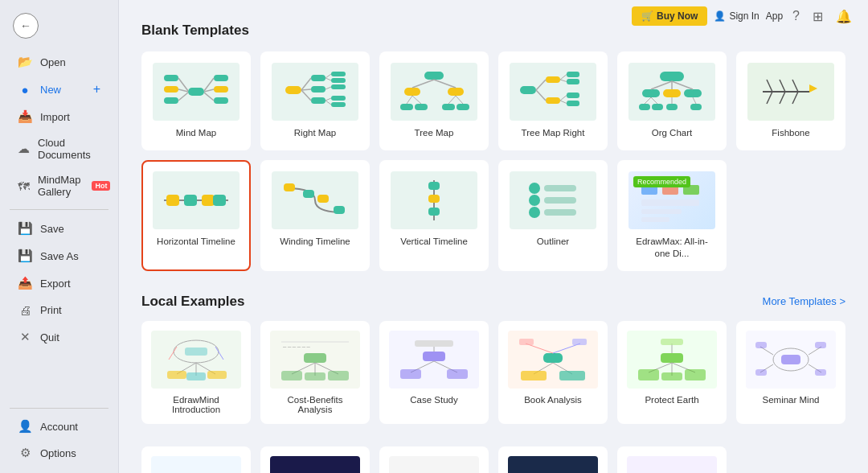  Describe the element at coordinates (434, 216) in the screenshot. I see `template-vertical-timeline: Vertical Timeline` at that location.